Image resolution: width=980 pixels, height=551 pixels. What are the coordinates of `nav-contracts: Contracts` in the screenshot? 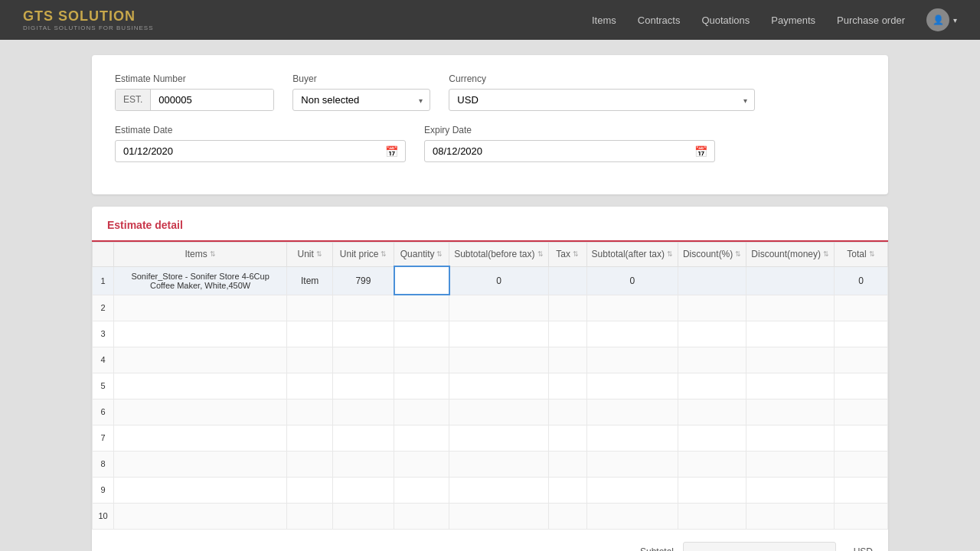 It's located at (659, 20).